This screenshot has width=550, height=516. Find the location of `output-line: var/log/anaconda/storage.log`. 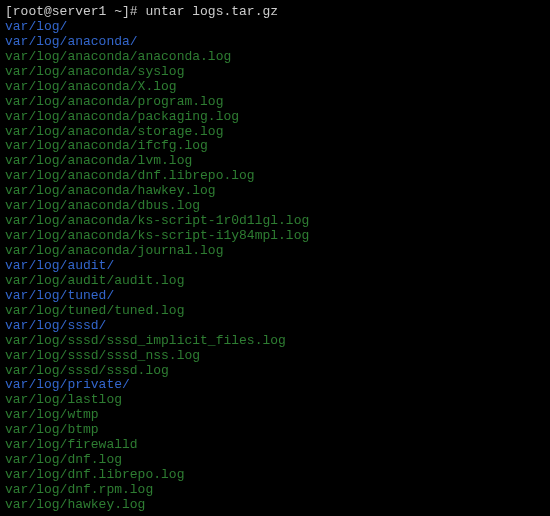

output-line: var/log/anaconda/storage.log is located at coordinates (275, 132).